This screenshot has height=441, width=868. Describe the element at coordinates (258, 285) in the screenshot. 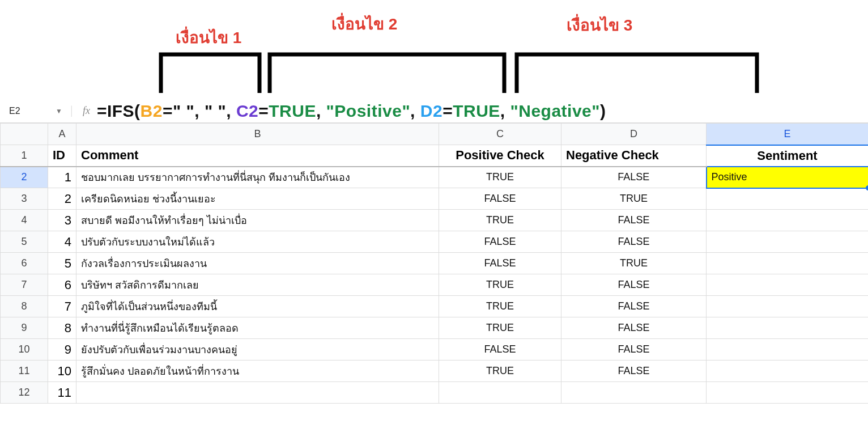

I see `cell-comment: บริษัทฯ สวัสดิการดีมากเลย` at that location.